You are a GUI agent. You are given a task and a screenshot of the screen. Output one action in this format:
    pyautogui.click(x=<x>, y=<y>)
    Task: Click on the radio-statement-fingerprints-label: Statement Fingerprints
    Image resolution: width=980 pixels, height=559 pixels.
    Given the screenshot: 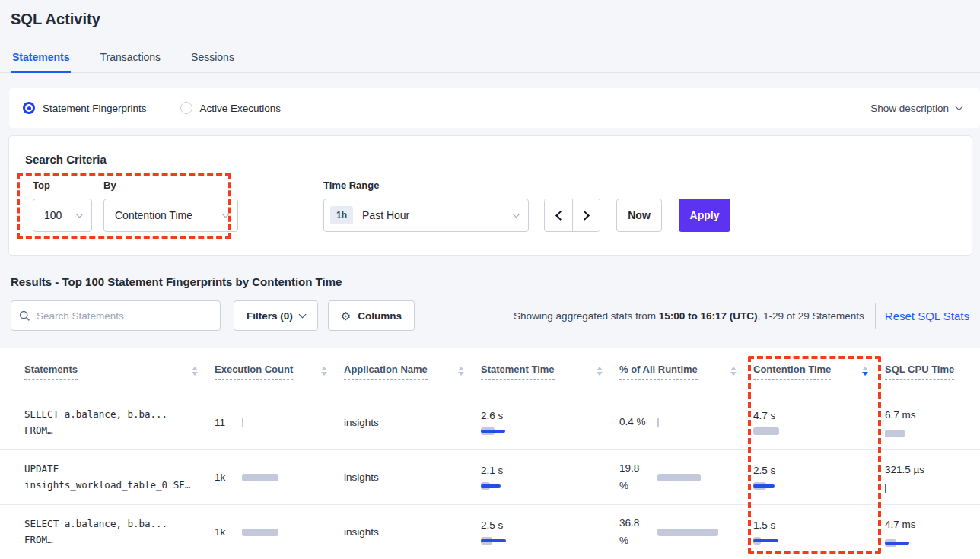 What is the action you would take?
    pyautogui.click(x=94, y=108)
    